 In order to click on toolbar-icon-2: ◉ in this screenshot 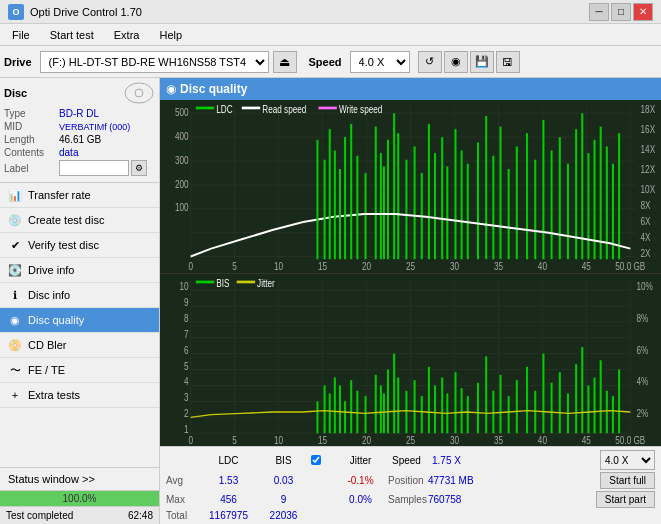, I will do `click(456, 62)`.